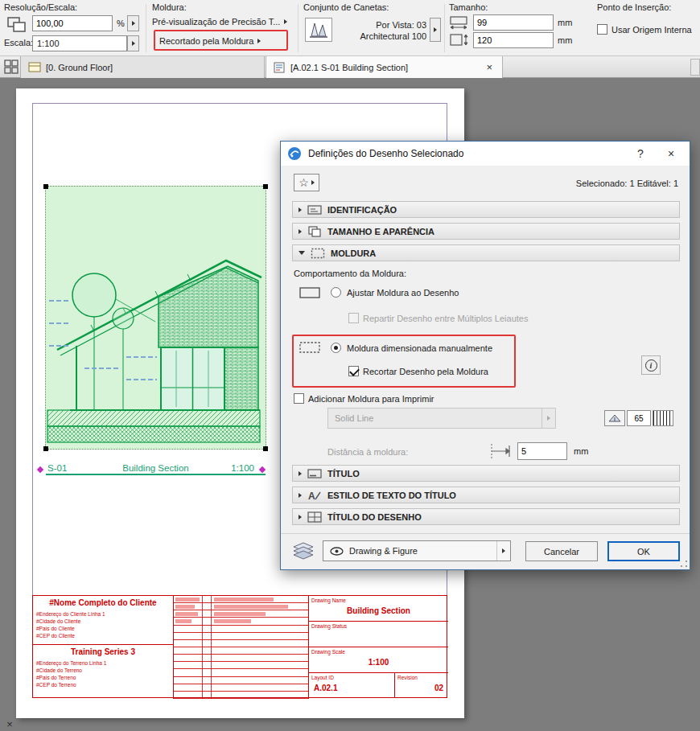  Describe the element at coordinates (562, 552) in the screenshot. I see `cancel-button: Cancelar` at that location.